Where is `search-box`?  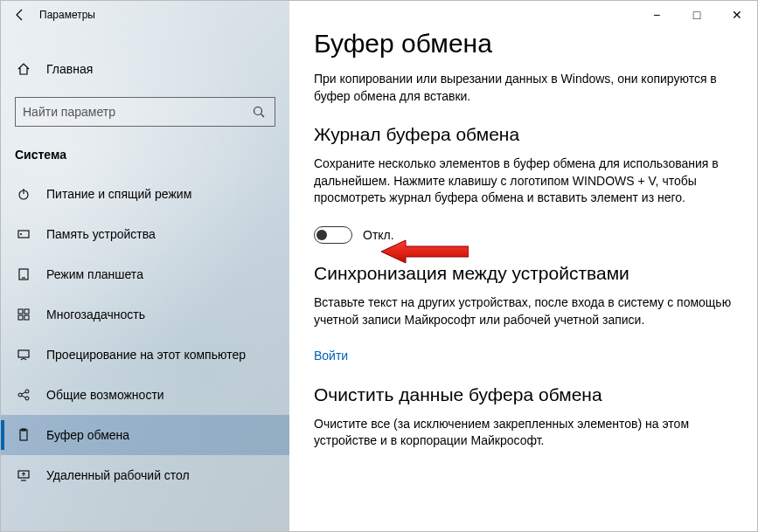
search-box is located at coordinates (145, 112).